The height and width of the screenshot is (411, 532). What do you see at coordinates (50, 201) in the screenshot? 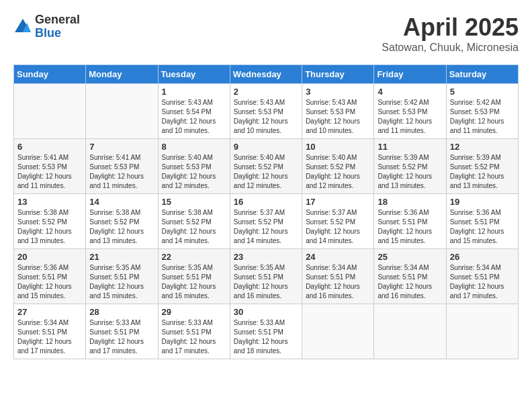
I see `day-number: 13` at bounding box center [50, 201].